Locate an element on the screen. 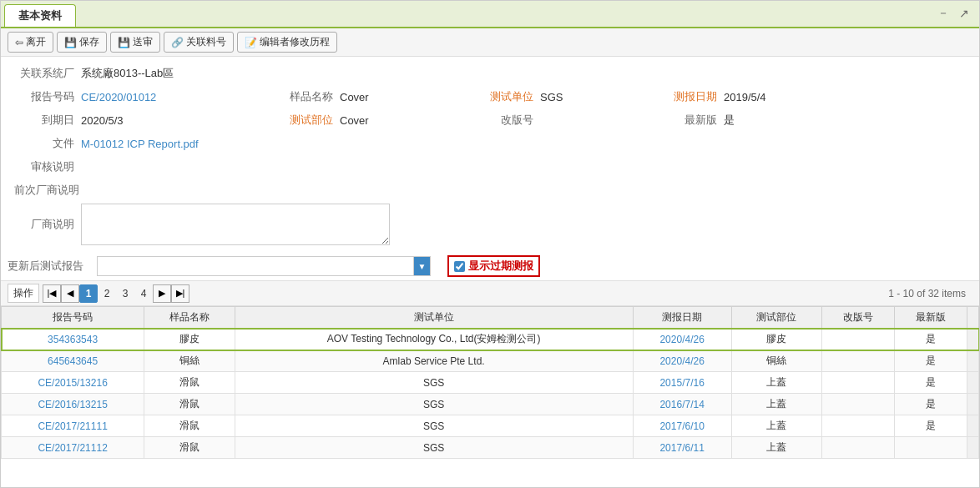 This screenshot has height=488, width=980. latest-label: 最新版 is located at coordinates (695, 120).